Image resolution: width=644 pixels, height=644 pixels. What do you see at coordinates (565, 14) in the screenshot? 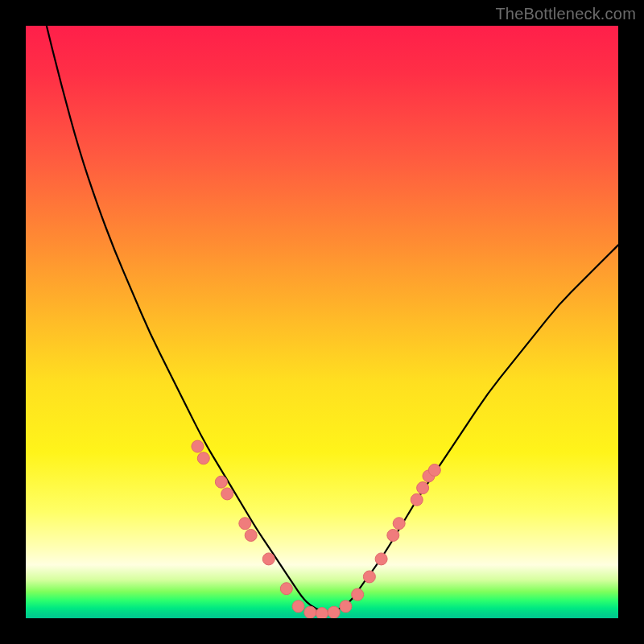
I see `watermark-text: TheBottleneck.com` at bounding box center [565, 14].